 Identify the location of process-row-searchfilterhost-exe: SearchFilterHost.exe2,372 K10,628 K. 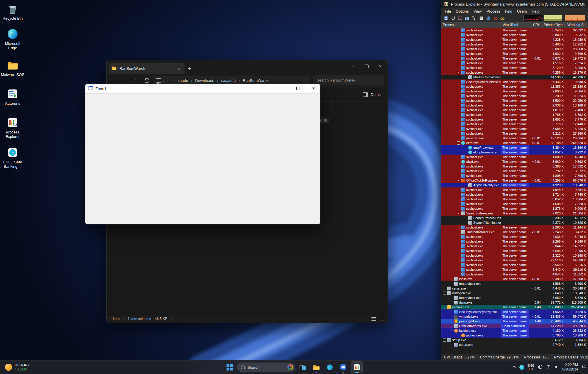
(515, 223).